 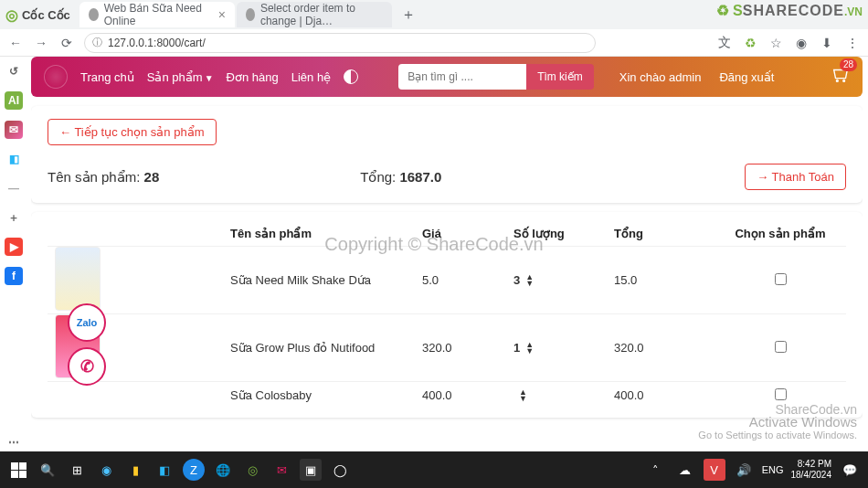 What do you see at coordinates (746, 77) in the screenshot?
I see `logout-link: Đăng xuất` at bounding box center [746, 77].